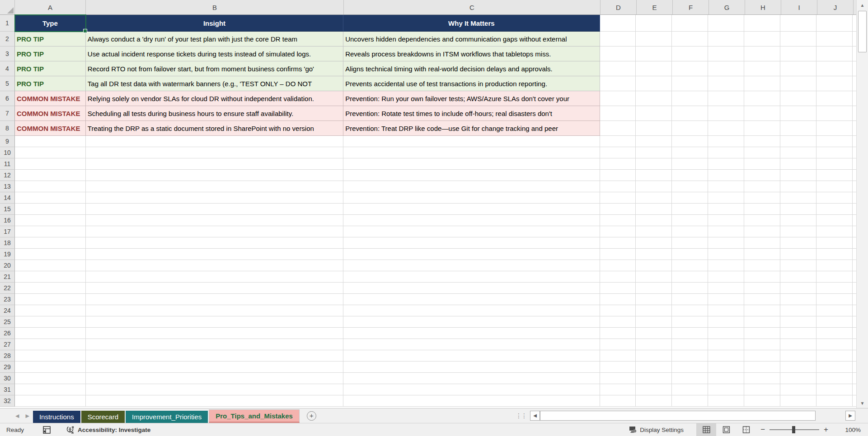  I want to click on cell-H4, so click(762, 69).